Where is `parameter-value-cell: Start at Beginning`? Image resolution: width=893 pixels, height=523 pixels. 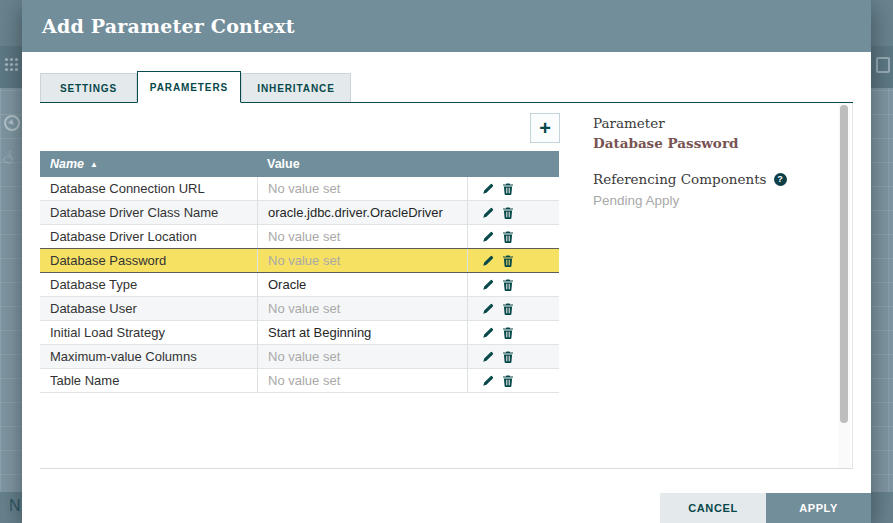
parameter-value-cell: Start at Beginning is located at coordinates (362, 332).